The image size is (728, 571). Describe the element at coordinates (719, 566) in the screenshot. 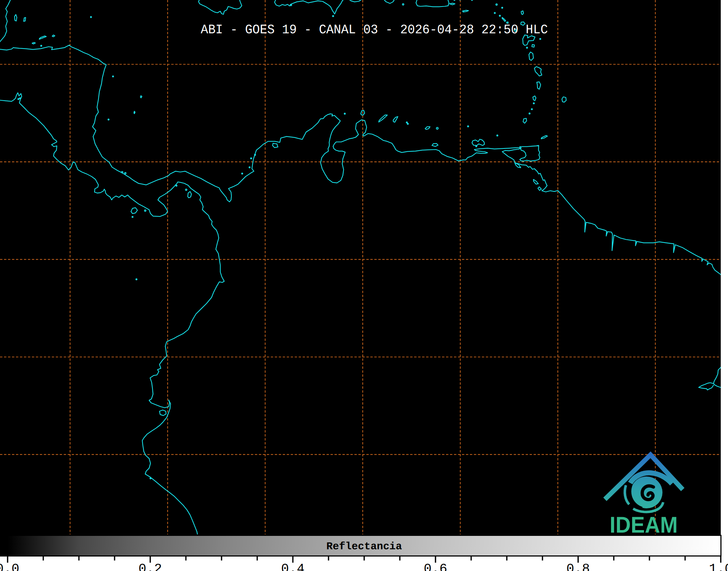

I see `svg-text: 1.0` at that location.